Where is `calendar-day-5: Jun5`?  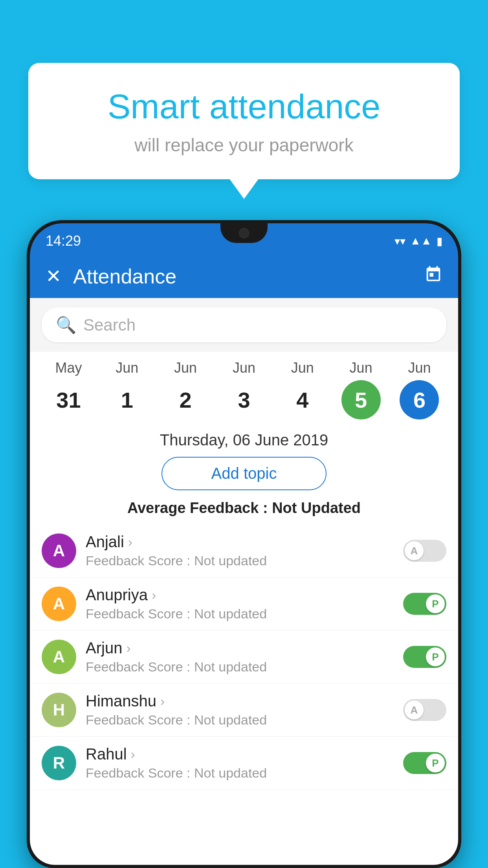
calendar-day-5: Jun5 is located at coordinates (361, 390).